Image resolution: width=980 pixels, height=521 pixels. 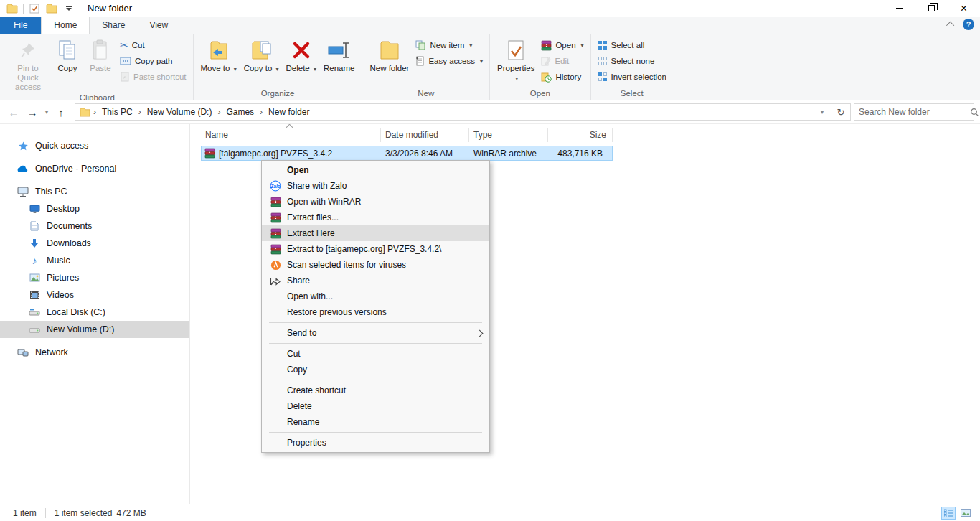 What do you see at coordinates (376, 333) in the screenshot?
I see `context-menu-item-send-to: Send to` at bounding box center [376, 333].